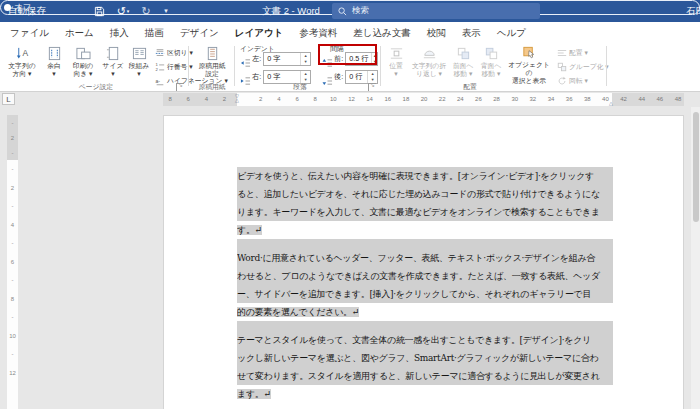  Describe the element at coordinates (425, 212) in the screenshot. I see `document-text-line: ります。キーワードを入力して、文書に最適なビデオをオンラインで検索することもでき…` at that location.